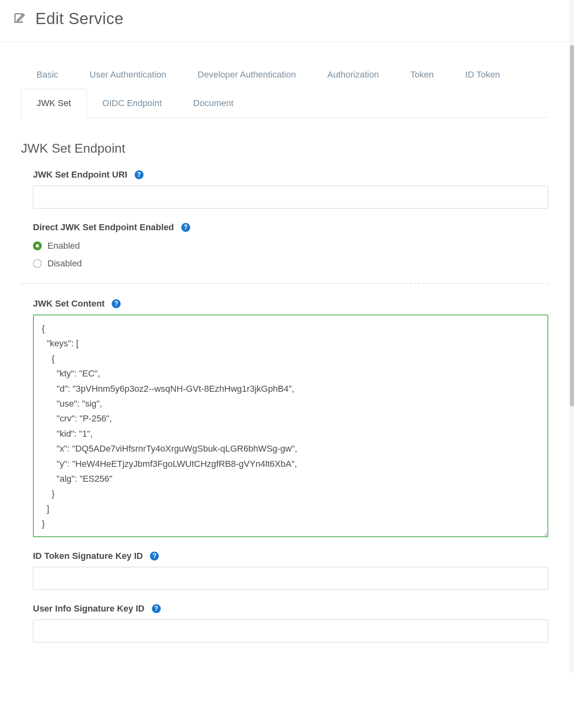 This screenshot has width=574, height=728. I want to click on tab-jwk-set: JWK Set, so click(54, 103).